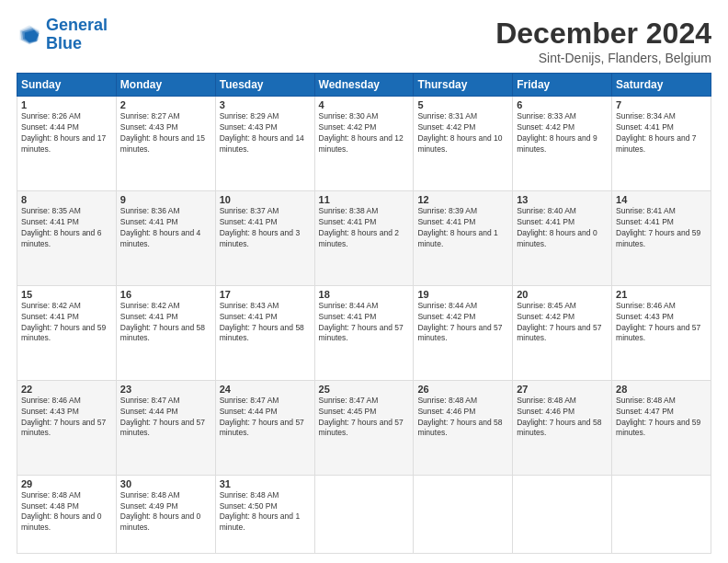 This screenshot has width=728, height=563. Describe the element at coordinates (165, 228) in the screenshot. I see `day-info: Sunrise: 8:36 AMSunset: 4:41 PMDaylight:…` at that location.